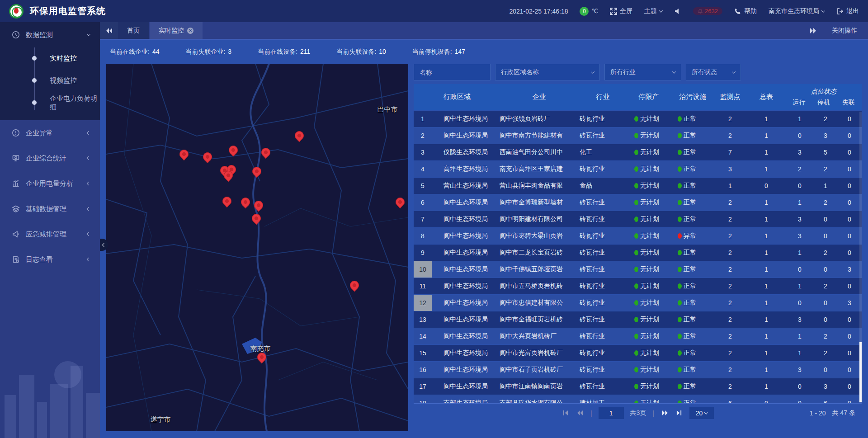  I want to click on table-row: 11 阆中生态环境局 阆中市五马桥页岩机砖 砖瓦行业 无计划 正常 2 1 1 …, so click(637, 286).